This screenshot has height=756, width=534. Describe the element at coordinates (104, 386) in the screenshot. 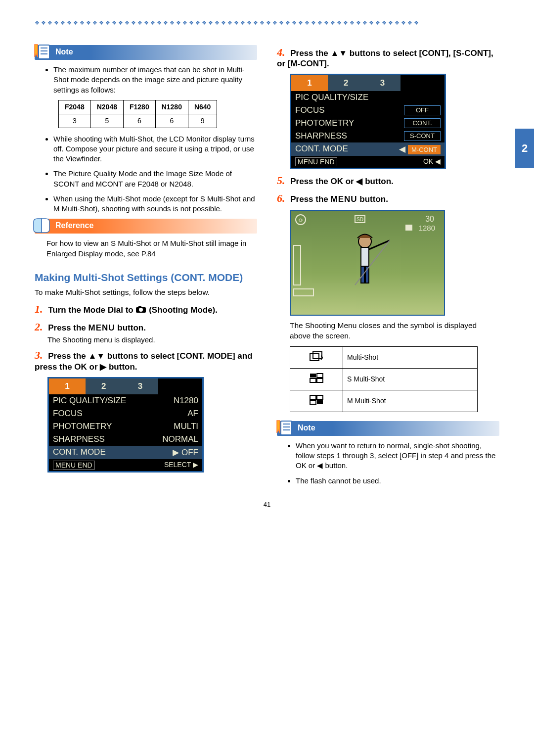

I see `menu1-tab-2: 2` at that location.